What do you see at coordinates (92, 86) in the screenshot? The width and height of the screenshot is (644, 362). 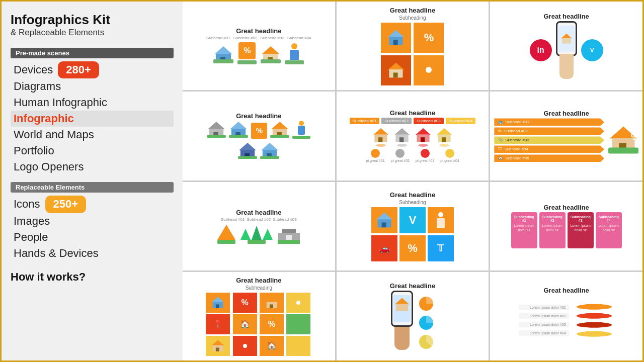 I see `sidebar-item-diagrams: Diagrams` at bounding box center [92, 86].